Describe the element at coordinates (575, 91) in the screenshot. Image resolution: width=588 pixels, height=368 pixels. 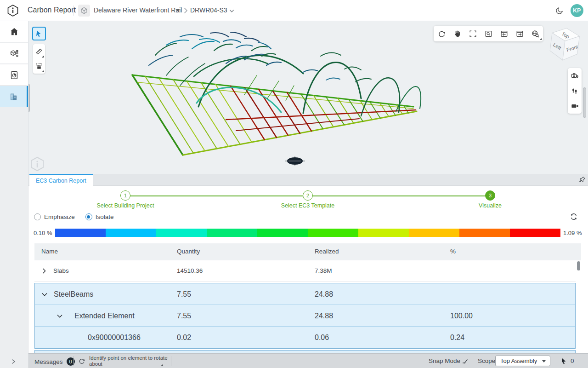
I see `footprints-icon` at that location.